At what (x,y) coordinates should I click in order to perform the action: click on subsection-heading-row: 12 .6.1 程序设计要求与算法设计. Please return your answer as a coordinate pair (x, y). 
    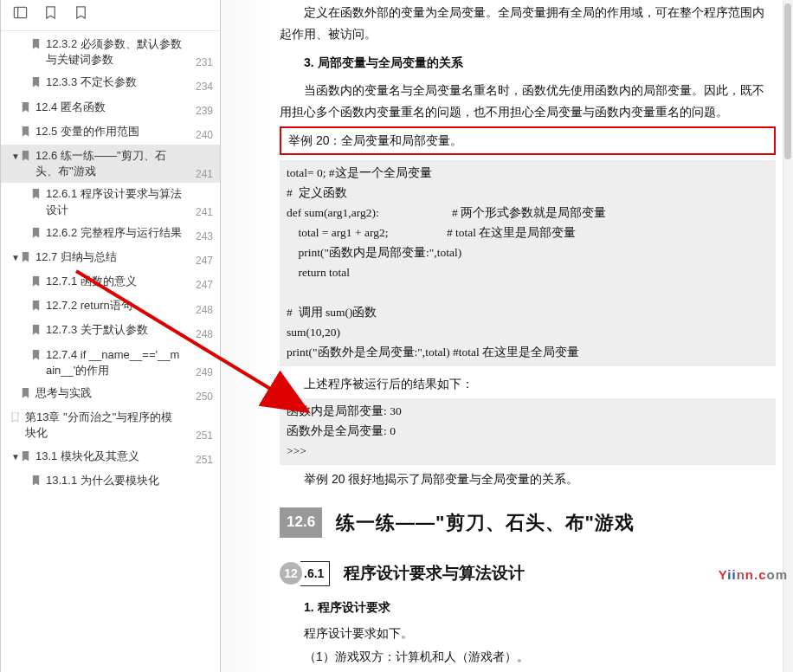
    Looking at the image, I should click on (528, 573).